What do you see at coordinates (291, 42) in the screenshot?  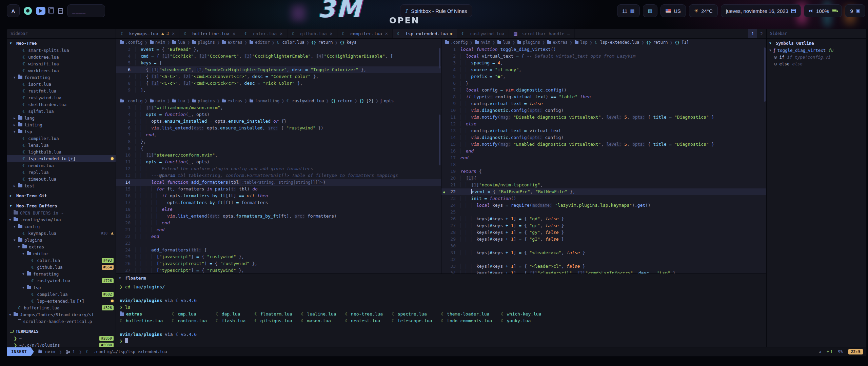 I see `breadcrumb-item: ☾color.lua` at bounding box center [291, 42].